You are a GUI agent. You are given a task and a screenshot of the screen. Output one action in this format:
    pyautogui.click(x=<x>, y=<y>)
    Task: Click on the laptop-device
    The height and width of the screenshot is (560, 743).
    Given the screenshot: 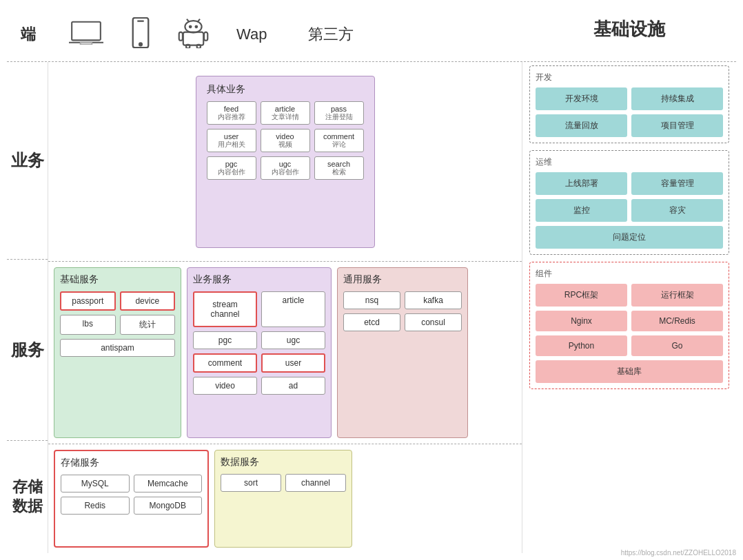 What is the action you would take?
    pyautogui.click(x=86, y=34)
    